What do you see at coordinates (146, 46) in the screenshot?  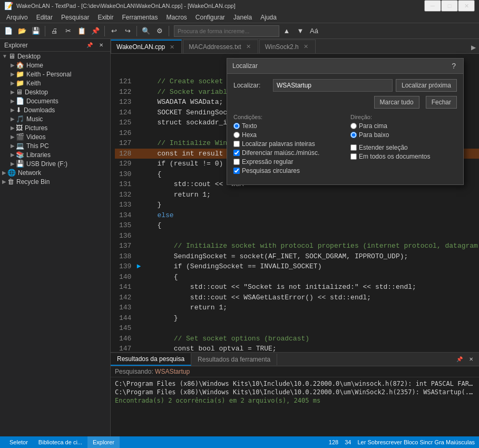 I see `tab-wakeonlan-cpp: WakeOnLAN.cpp ✕` at bounding box center [146, 46].